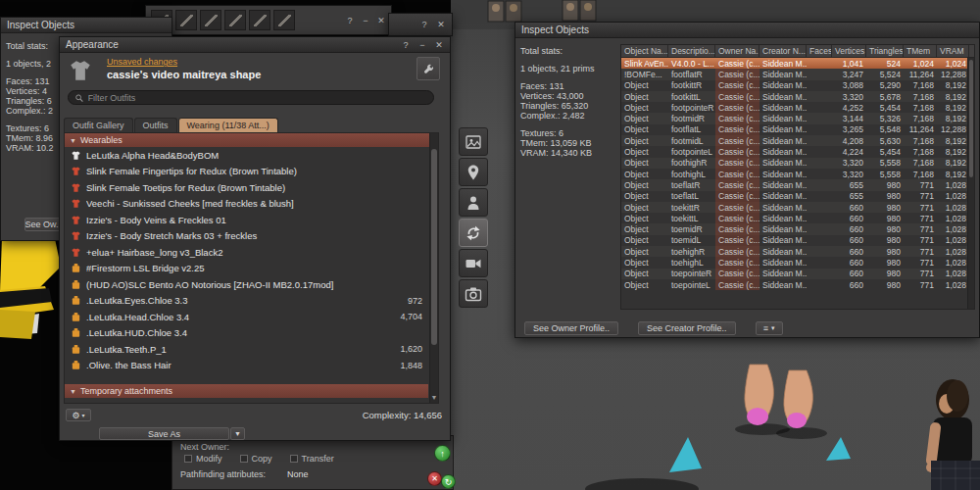  I want to click on wearing-item: .LeLutka.HUD.Chloe 3.4, so click(251, 333).